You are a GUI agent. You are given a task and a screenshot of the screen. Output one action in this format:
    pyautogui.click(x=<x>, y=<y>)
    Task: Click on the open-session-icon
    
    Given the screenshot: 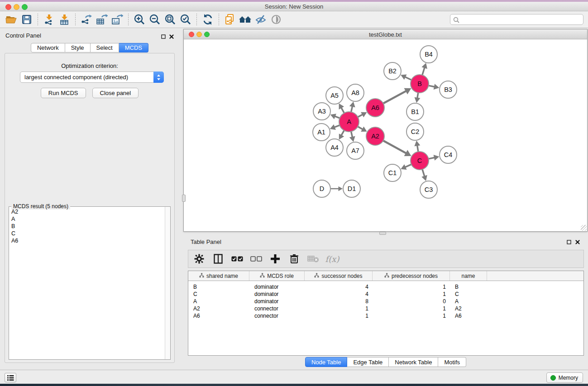 What is the action you would take?
    pyautogui.click(x=11, y=19)
    